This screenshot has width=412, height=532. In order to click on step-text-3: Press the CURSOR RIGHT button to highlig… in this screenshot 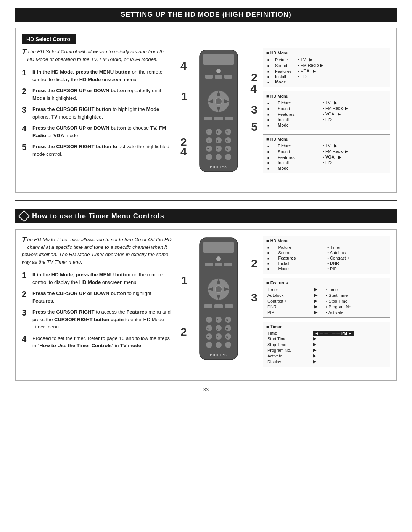, I will do `click(103, 113)`.